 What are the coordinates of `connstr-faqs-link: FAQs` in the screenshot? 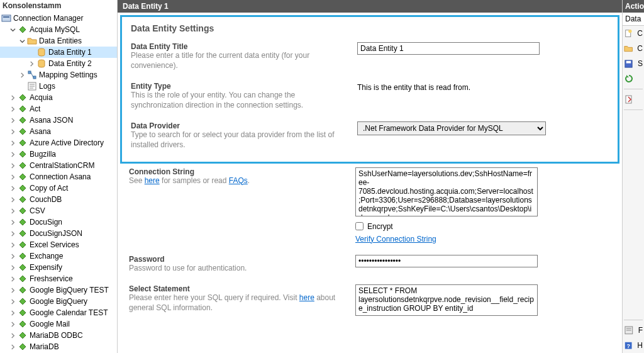 It's located at (238, 181).